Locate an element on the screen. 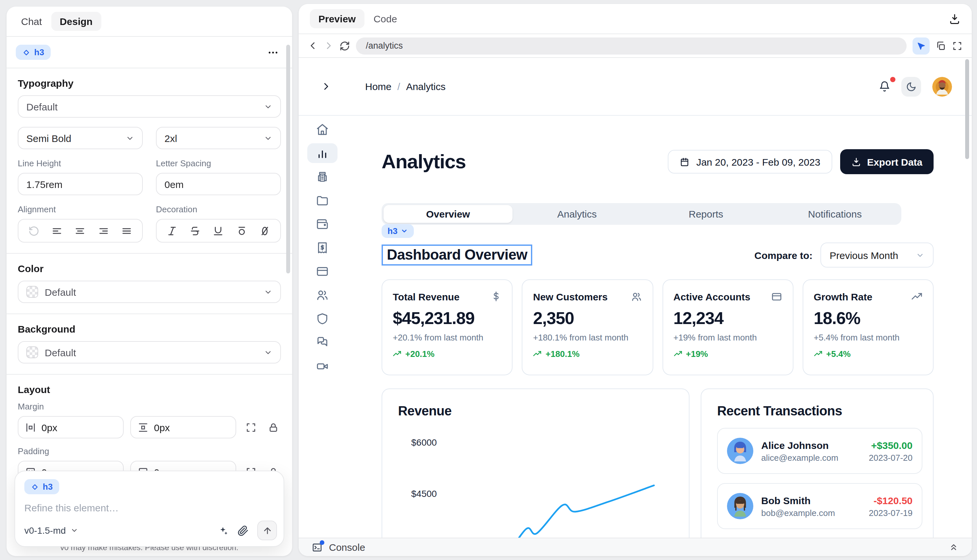 This screenshot has height=560, width=977. font-family-select: Default is located at coordinates (149, 107).